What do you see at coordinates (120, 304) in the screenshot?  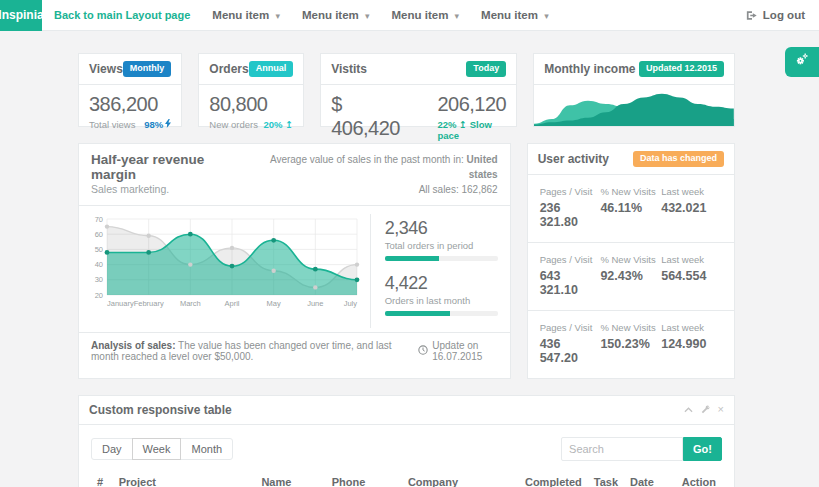 I see `svg-text: January` at bounding box center [120, 304].